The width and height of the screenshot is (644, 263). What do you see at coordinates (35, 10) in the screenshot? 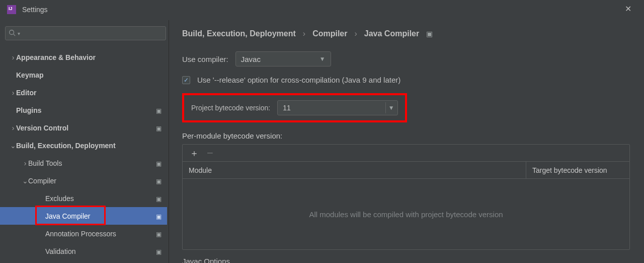
I see `window-title: Settings` at bounding box center [35, 10].